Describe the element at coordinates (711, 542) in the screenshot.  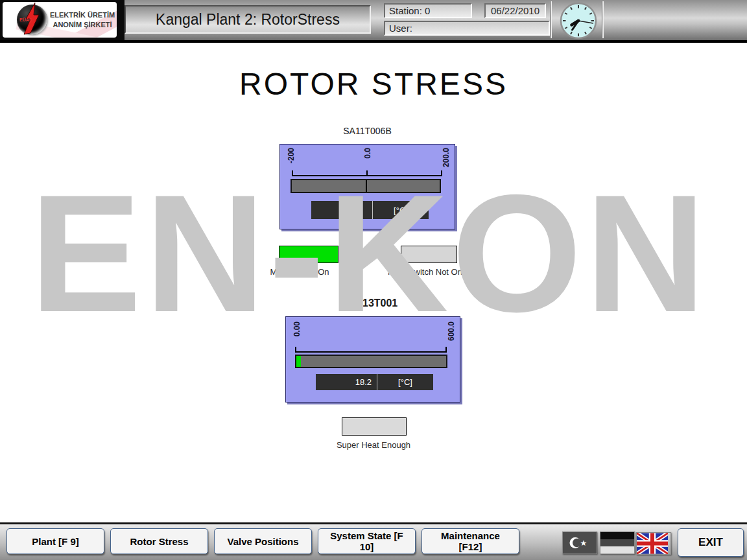
I see `exit-button: EXIT` at that location.